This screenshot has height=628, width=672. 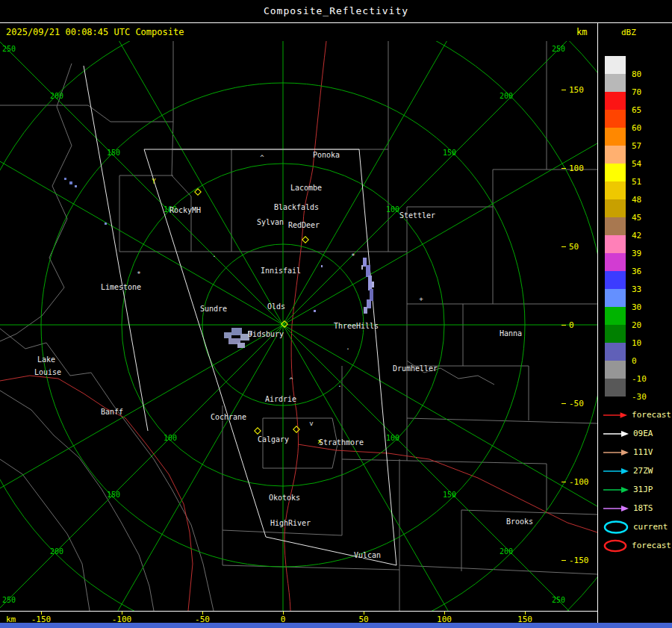 I want to click on colorbar-value: -30, so click(x=639, y=397).